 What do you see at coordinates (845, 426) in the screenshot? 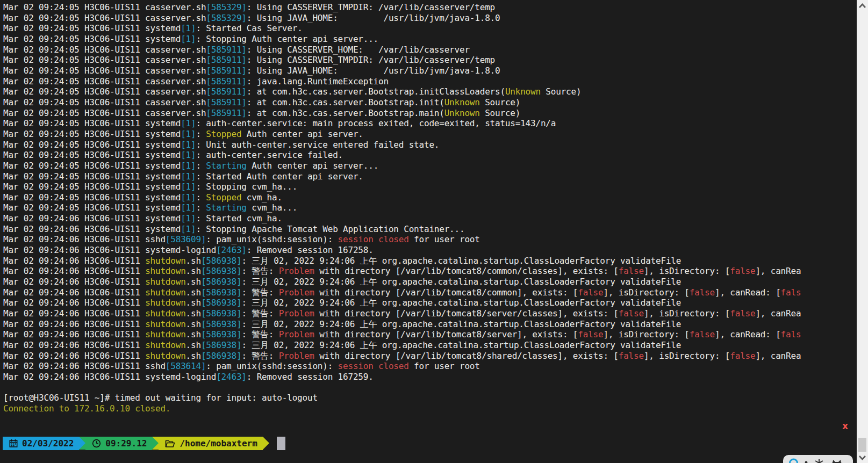
I see `close-icon: x` at bounding box center [845, 426].